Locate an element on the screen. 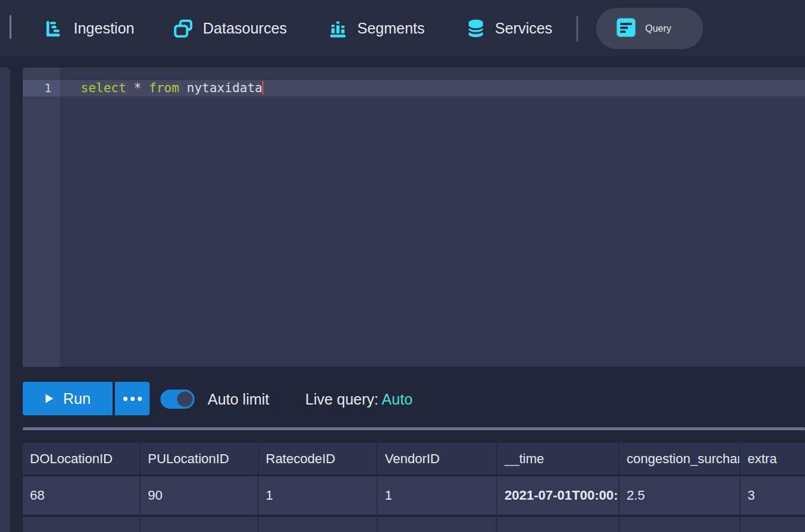 The height and width of the screenshot is (532, 805). column-header: __time is located at coordinates (558, 458).